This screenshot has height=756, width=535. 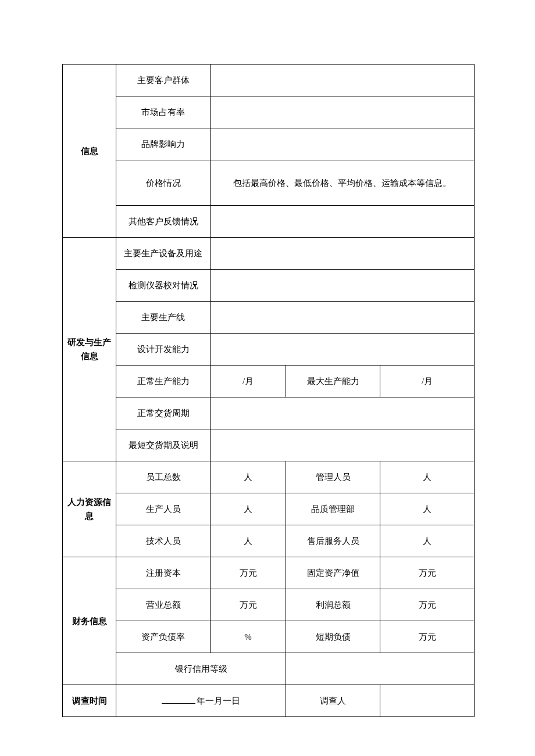 I want to click on table-row: 主要生产线, so click(x=269, y=317).